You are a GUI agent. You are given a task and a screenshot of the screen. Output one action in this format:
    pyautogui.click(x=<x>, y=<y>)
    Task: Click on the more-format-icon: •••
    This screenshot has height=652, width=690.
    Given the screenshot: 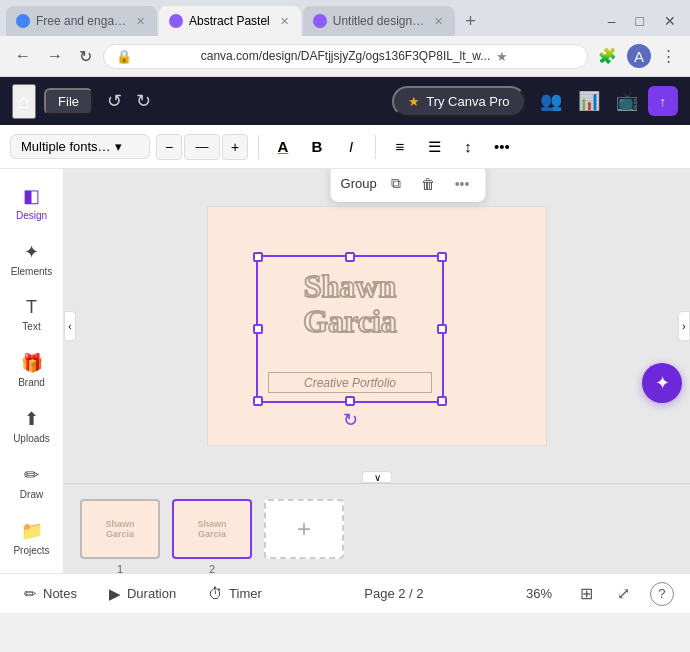 What is the action you would take?
    pyautogui.click(x=502, y=146)
    